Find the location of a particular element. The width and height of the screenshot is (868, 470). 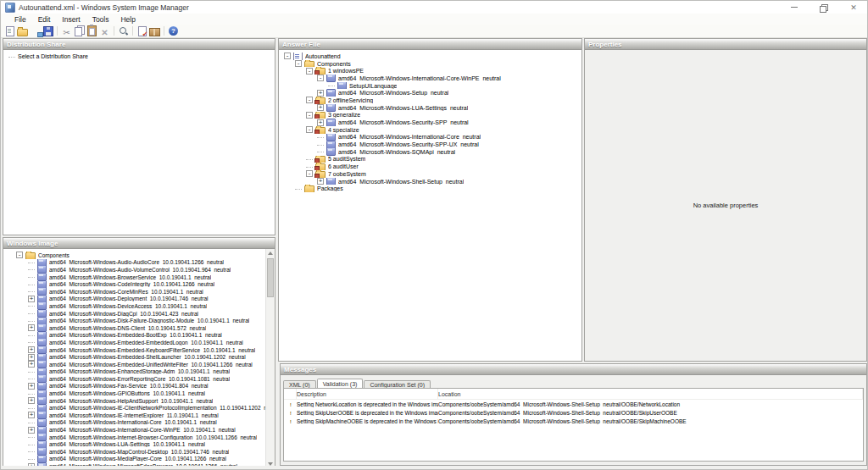

tree-item: amd64_Microsoft-Windows-GPIOButtons_10.0… is located at coordinates (146, 393).